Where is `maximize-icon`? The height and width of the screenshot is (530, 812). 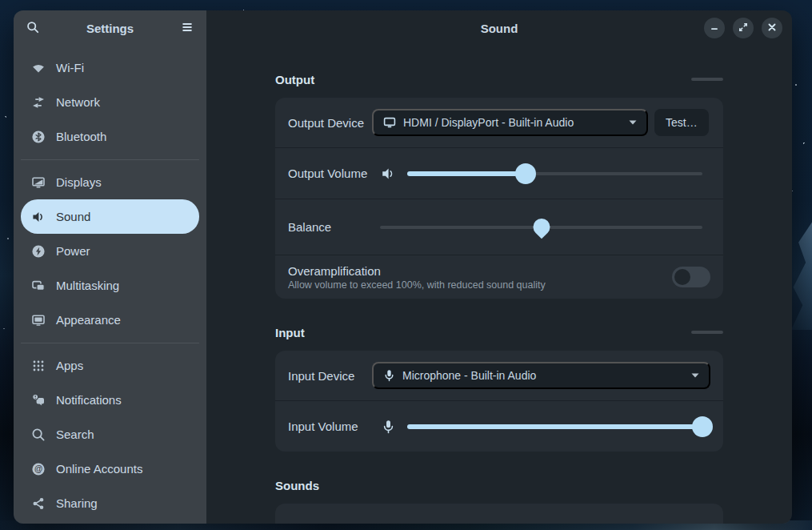 maximize-icon is located at coordinates (743, 29).